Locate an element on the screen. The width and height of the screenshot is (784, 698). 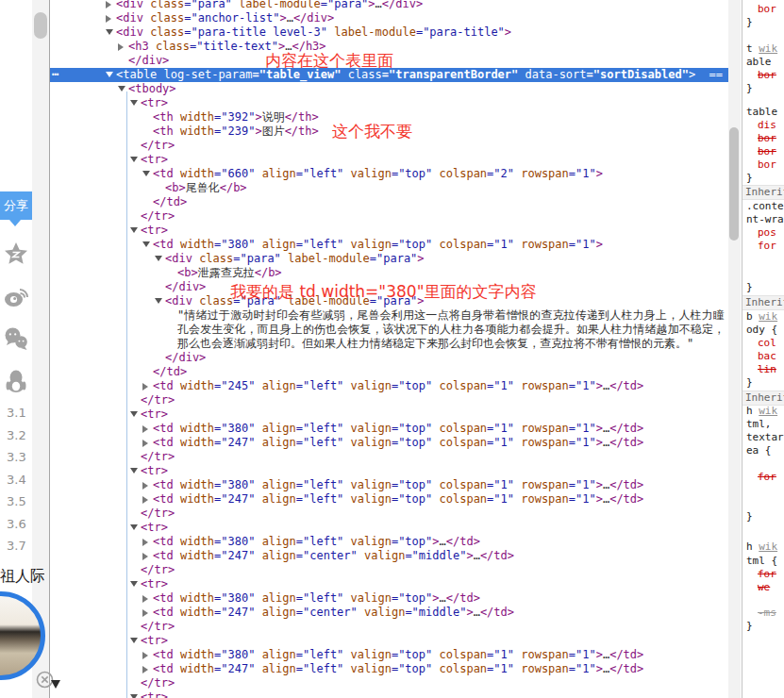
css-rule-line: tml, is located at coordinates (763, 424).